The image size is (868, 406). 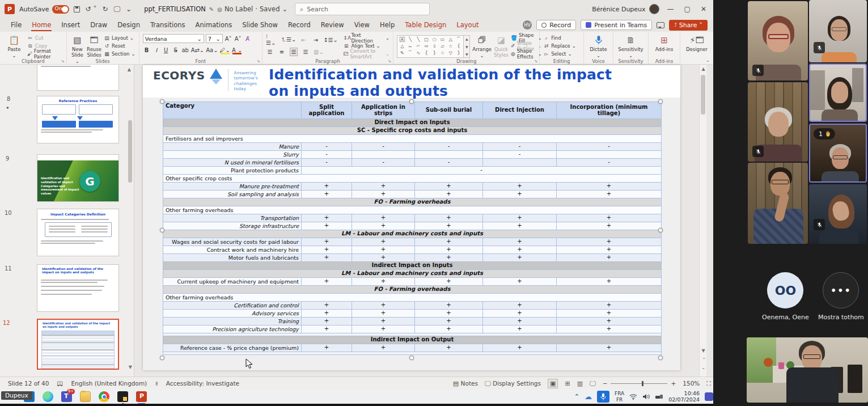 What do you see at coordinates (228, 39) in the screenshot?
I see `increase-font-icon: A˄` at bounding box center [228, 39].